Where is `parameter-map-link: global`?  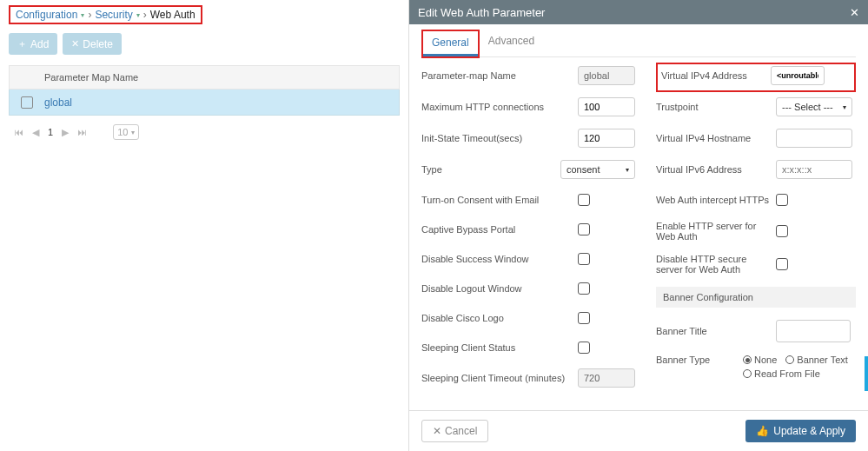
parameter-map-link: global is located at coordinates (58, 103).